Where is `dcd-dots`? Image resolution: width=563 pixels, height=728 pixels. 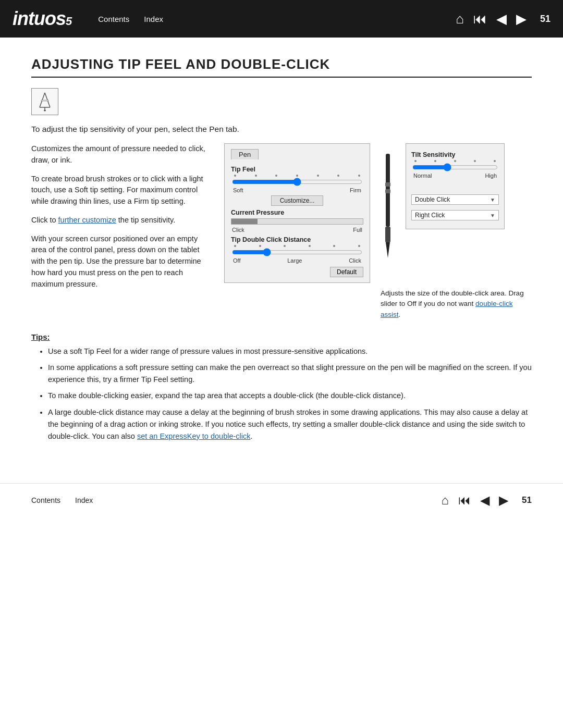 dcd-dots is located at coordinates (297, 246).